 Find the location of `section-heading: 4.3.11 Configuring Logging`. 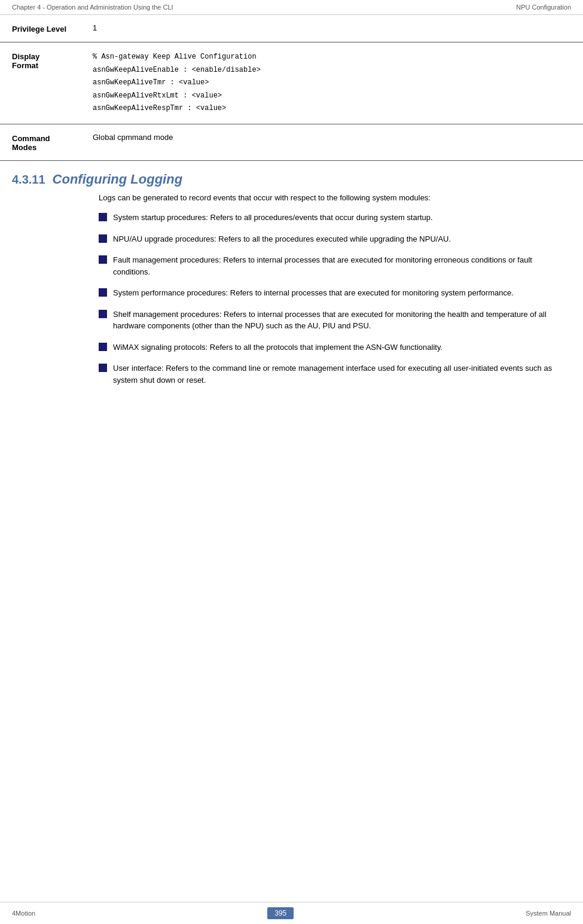

section-heading: 4.3.11 Configuring Logging is located at coordinates (292, 176).